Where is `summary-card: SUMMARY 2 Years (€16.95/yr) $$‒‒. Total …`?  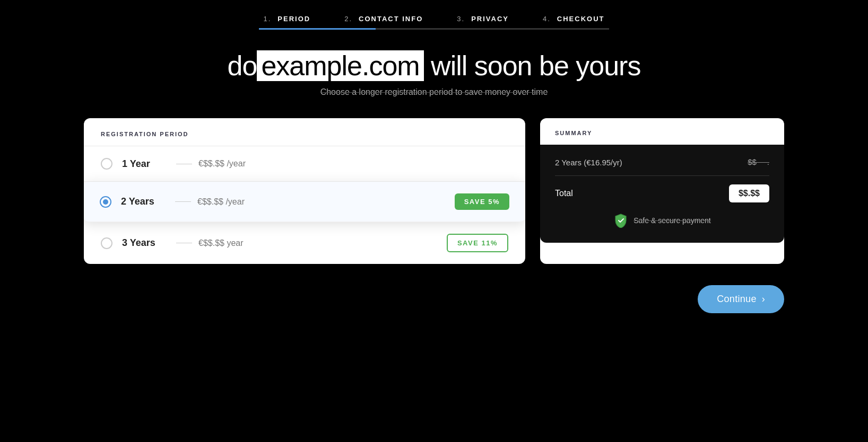 summary-card: SUMMARY 2 Years (€16.95/yr) $$‒‒. Total … is located at coordinates (662, 191).